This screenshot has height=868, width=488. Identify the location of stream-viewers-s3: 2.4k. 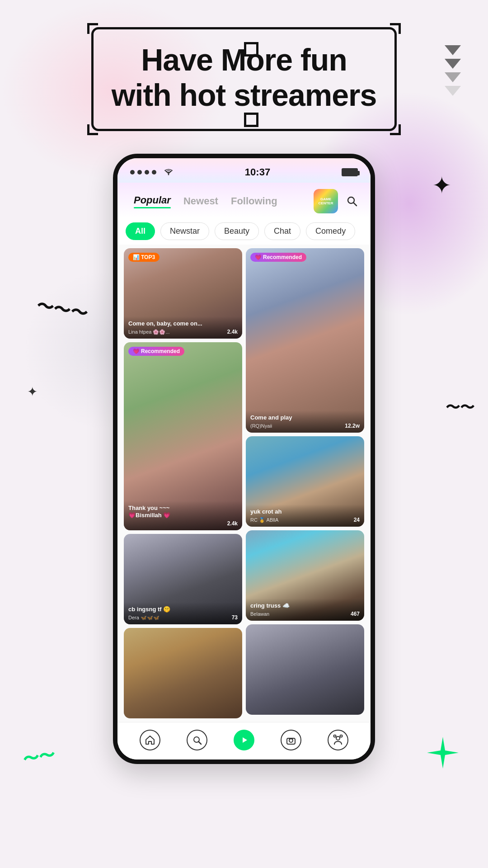
(232, 524).